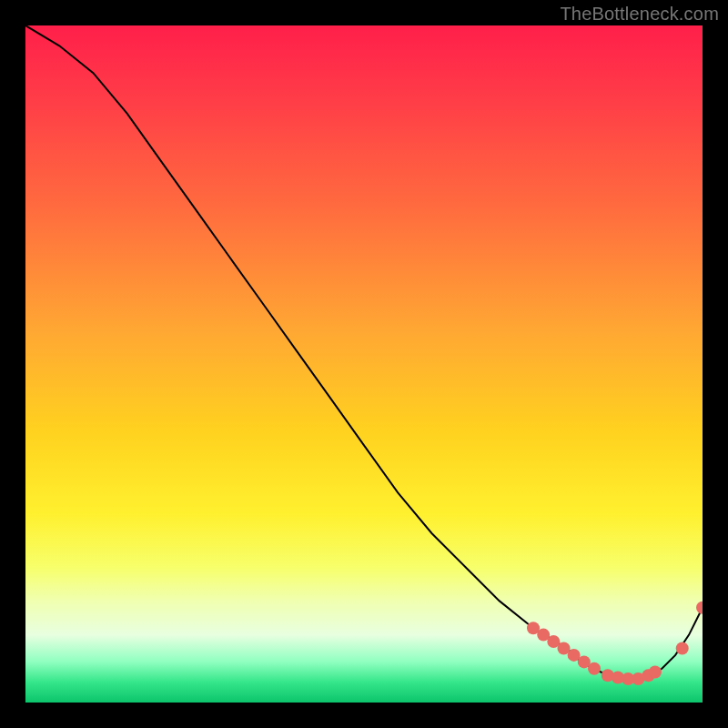 This screenshot has width=728, height=728. Describe the element at coordinates (615, 643) in the screenshot. I see `data-points` at that location.